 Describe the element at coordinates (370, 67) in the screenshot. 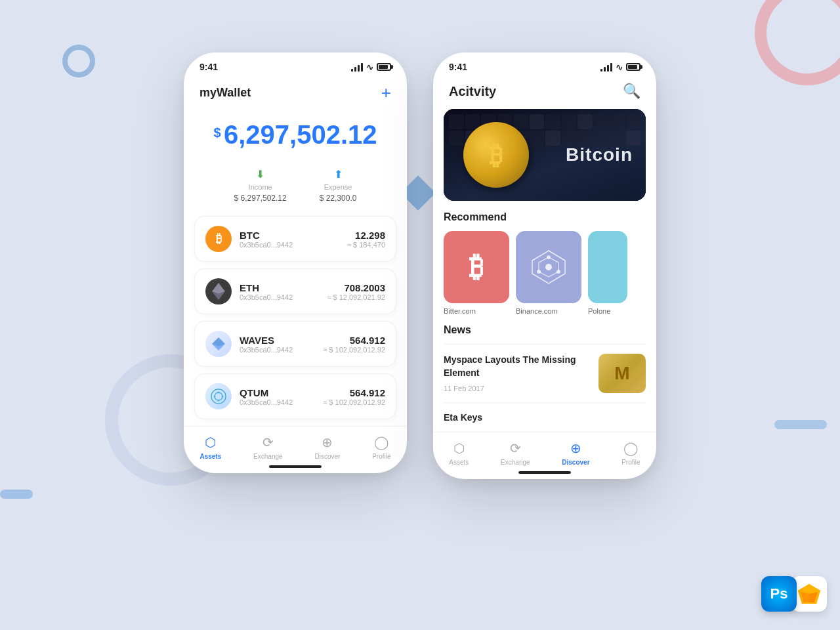

I see `wifi-icon: ∿` at that location.